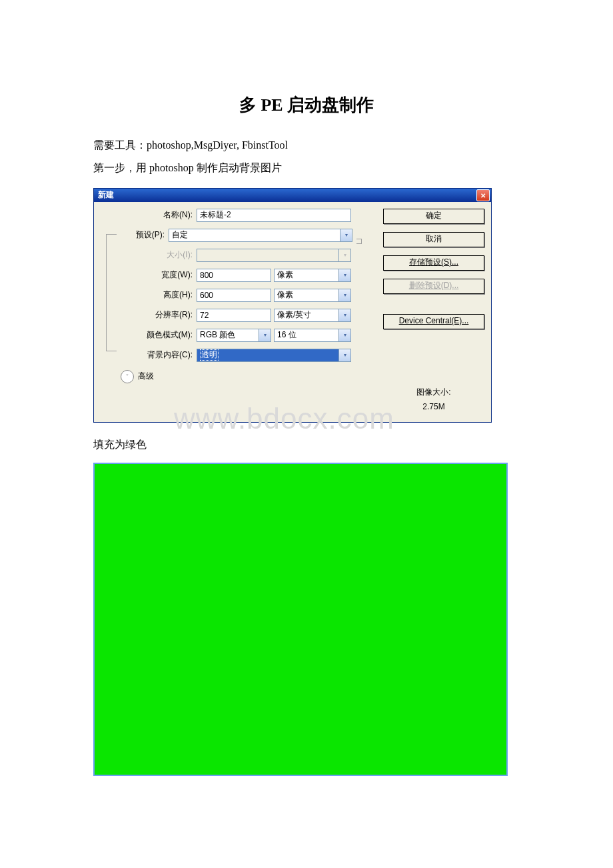 The width and height of the screenshot is (613, 868). What do you see at coordinates (293, 195) in the screenshot?
I see `dialog-titlebar: 新建 ✕` at bounding box center [293, 195].